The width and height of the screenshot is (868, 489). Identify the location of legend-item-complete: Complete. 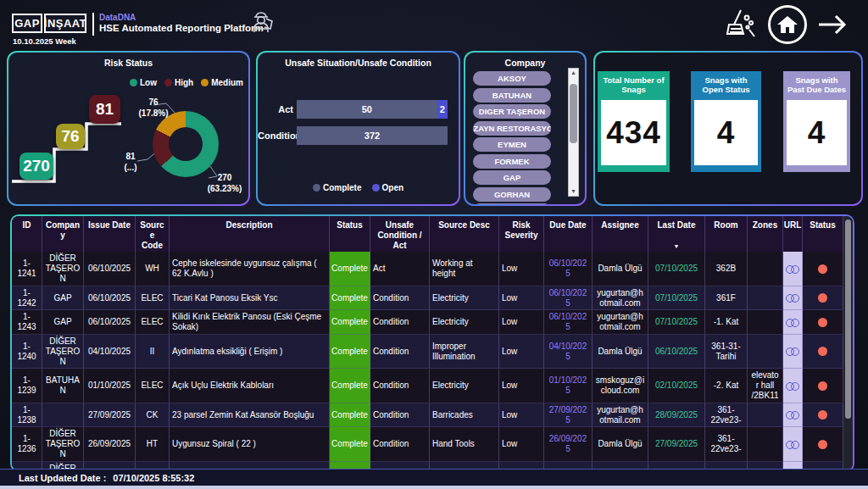
(337, 188).